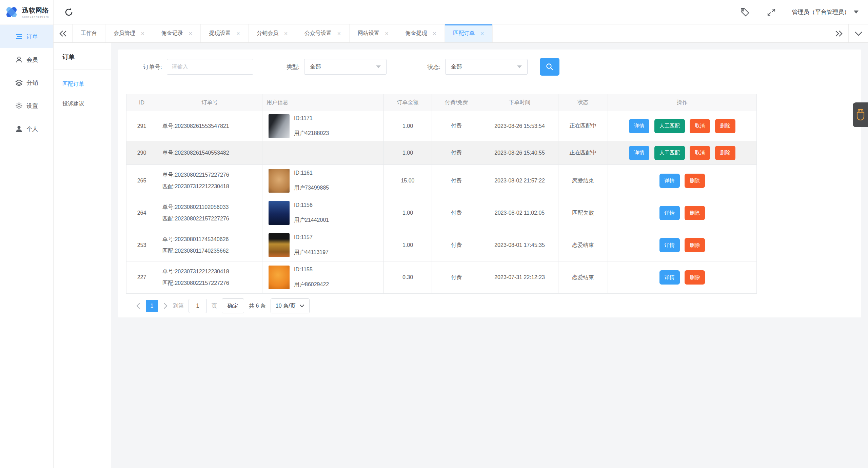 The image size is (868, 468). I want to click on sidebar-item-label: 分销, so click(32, 83).